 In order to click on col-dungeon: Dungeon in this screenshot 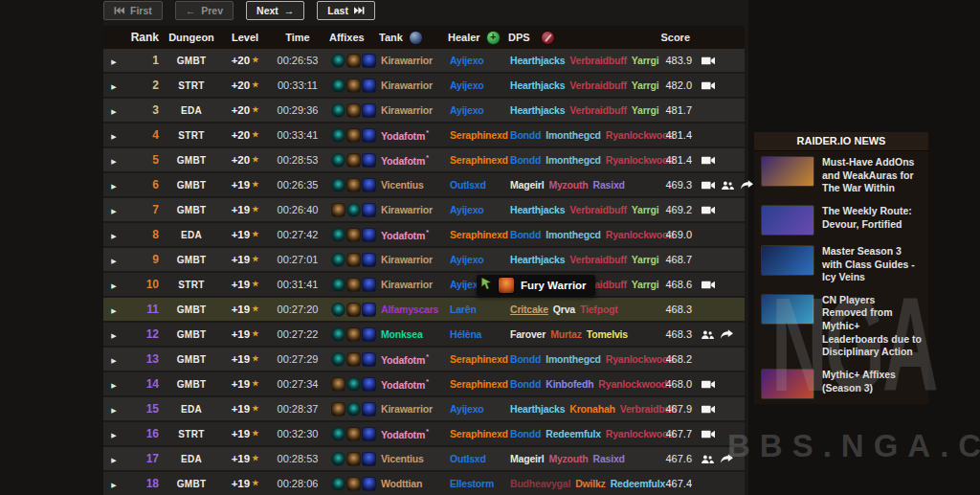, I will do `click(191, 37)`.